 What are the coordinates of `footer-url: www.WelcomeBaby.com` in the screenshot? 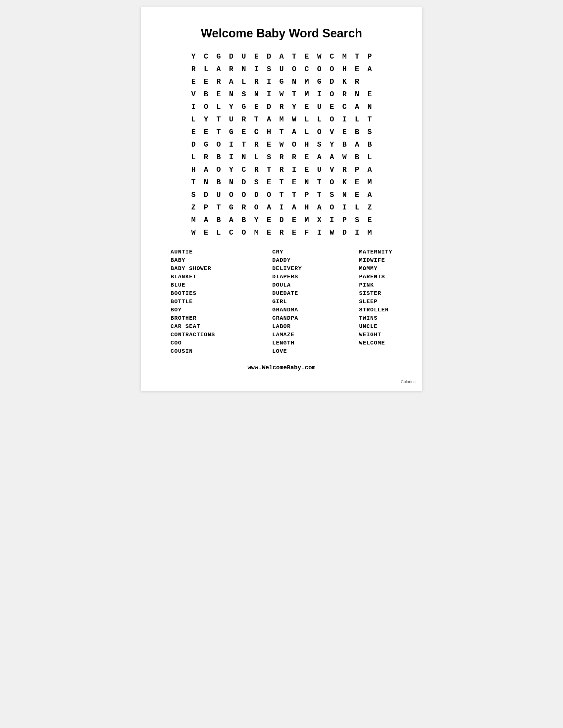 It's located at (282, 368).